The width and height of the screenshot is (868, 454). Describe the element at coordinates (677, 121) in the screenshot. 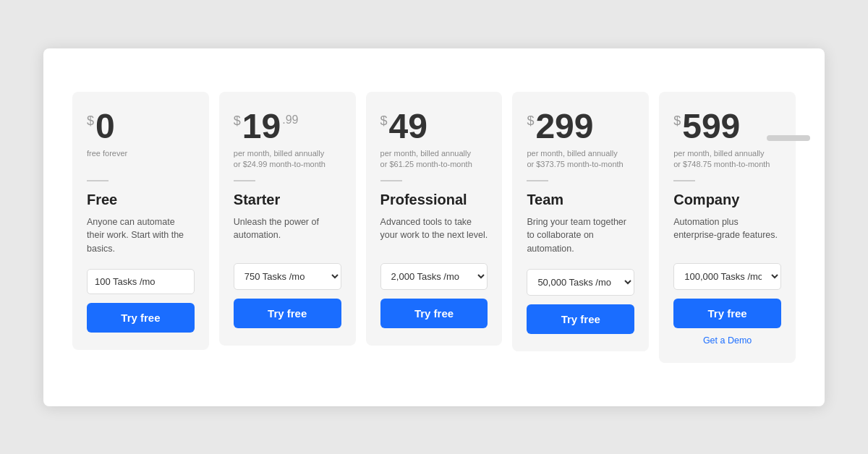

I see `currency-symbol-company: $` at that location.